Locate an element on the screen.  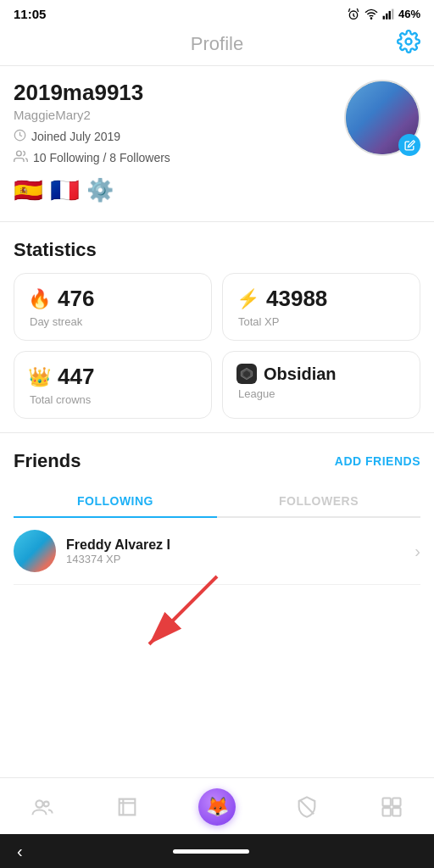
status-bar: 11:05 46% is located at coordinates (217, 12).